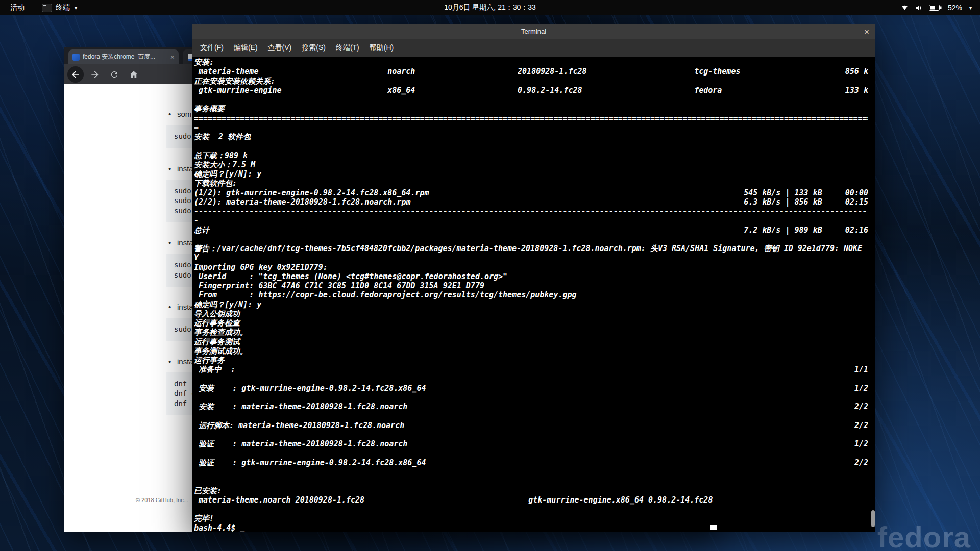 The image size is (980, 551). Describe the element at coordinates (114, 74) in the screenshot. I see `reload-button` at that location.